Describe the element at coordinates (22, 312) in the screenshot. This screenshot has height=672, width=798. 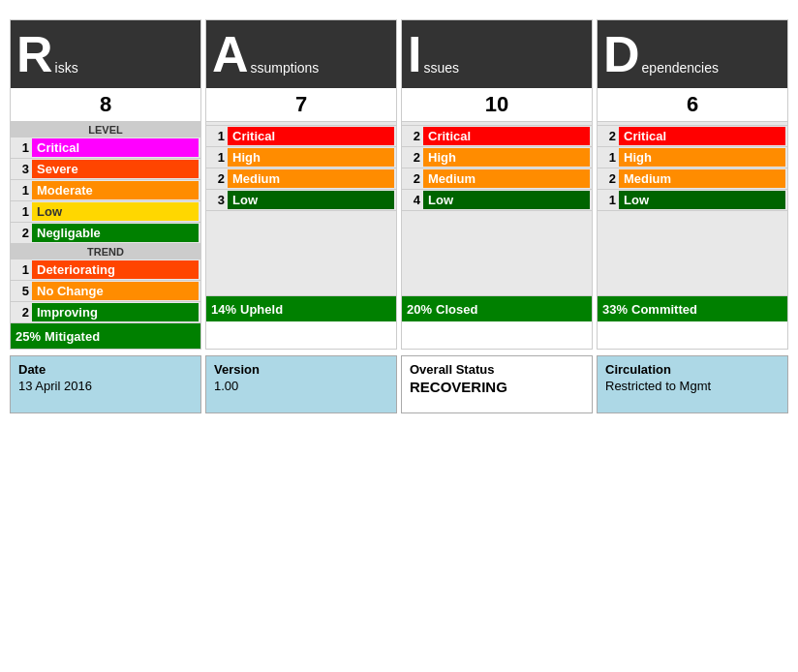
I see `trend-num: 2` at that location.